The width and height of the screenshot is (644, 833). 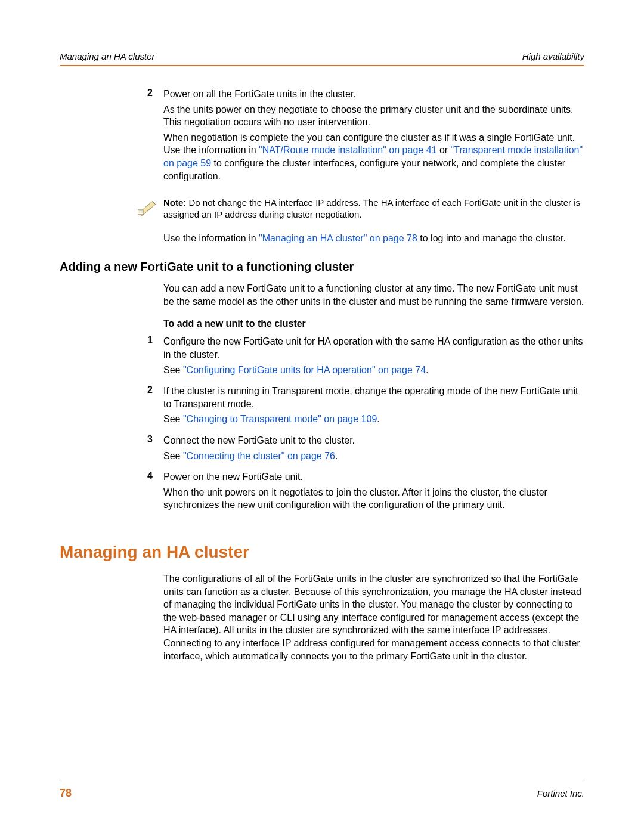 I want to click on header-left: Managing an HA cluster, so click(x=107, y=56).